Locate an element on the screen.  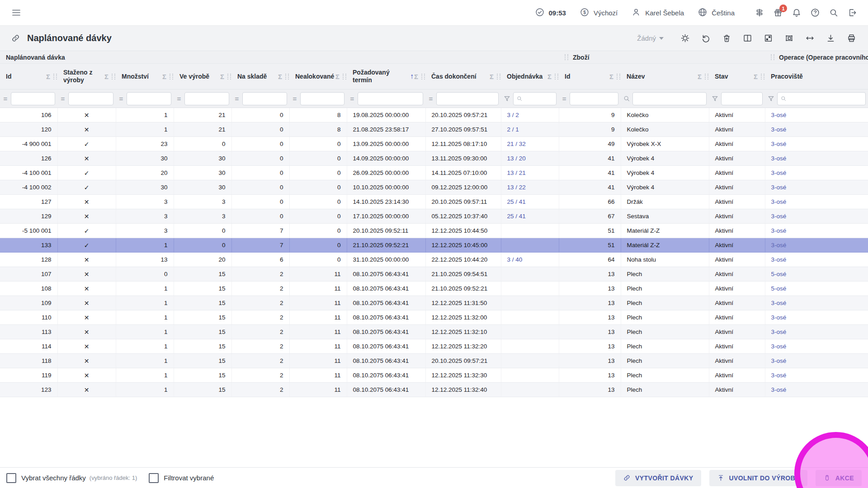
column-header-id2: IdΣ is located at coordinates (590, 77).